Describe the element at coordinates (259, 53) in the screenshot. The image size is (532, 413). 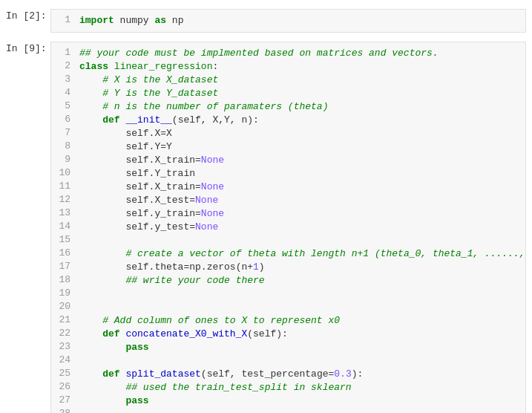
I see `code-2-1: ## your code must be implmented based on…` at that location.